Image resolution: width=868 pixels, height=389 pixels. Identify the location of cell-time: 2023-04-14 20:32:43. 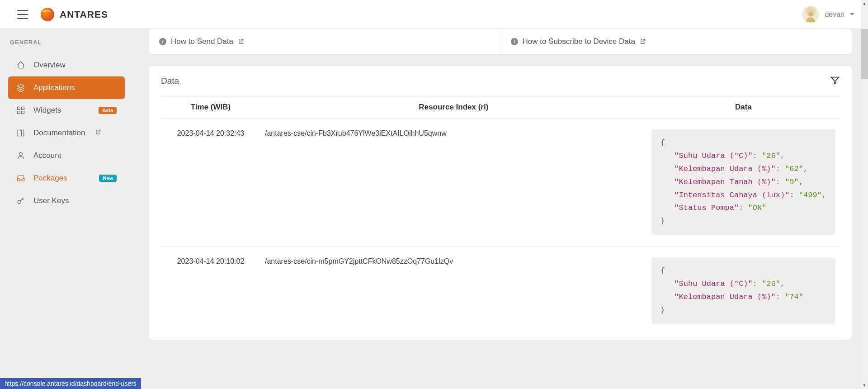
(211, 183).